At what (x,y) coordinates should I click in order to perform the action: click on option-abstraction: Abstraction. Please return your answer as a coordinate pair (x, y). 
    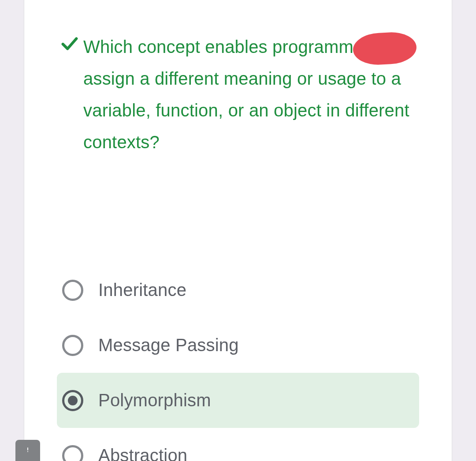
    Looking at the image, I should click on (238, 445).